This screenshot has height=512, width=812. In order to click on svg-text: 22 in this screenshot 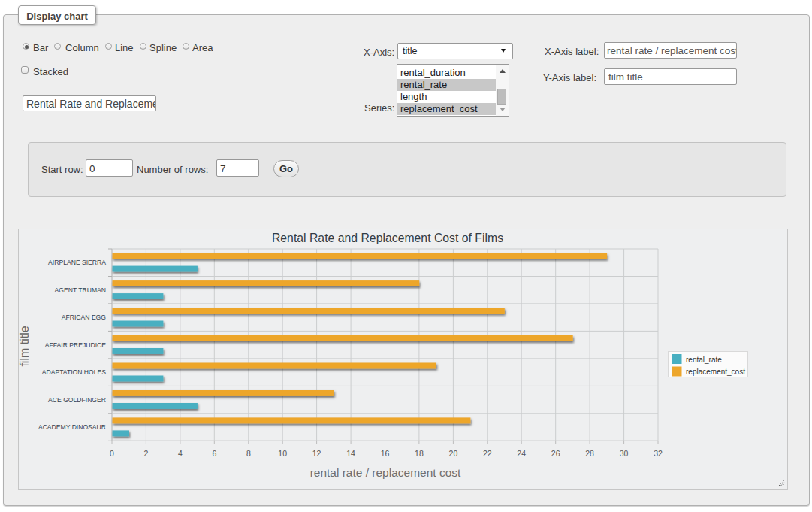, I will do `click(488, 453)`.